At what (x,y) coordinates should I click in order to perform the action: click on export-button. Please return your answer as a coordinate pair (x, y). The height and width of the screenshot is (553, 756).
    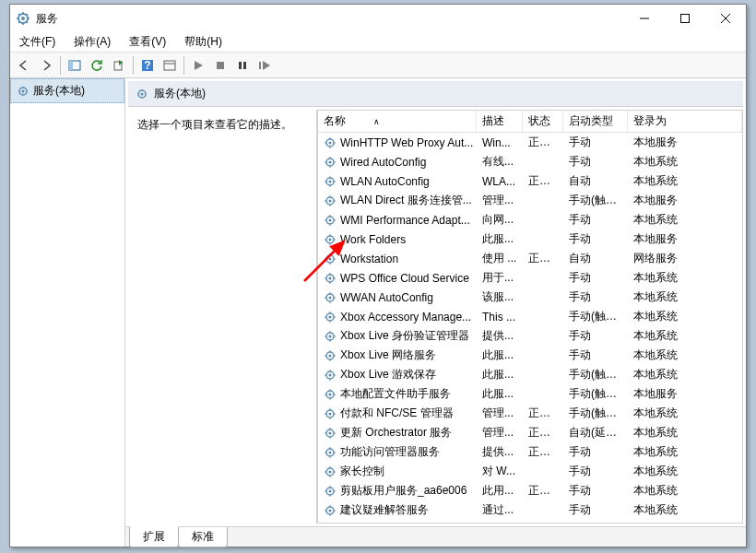
    Looking at the image, I should click on (119, 65).